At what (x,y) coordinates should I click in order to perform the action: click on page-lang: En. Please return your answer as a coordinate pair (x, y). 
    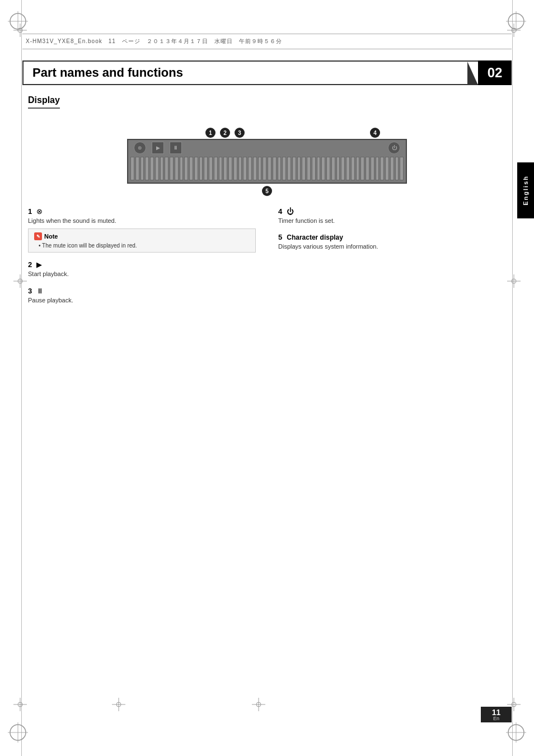
    Looking at the image, I should click on (496, 719).